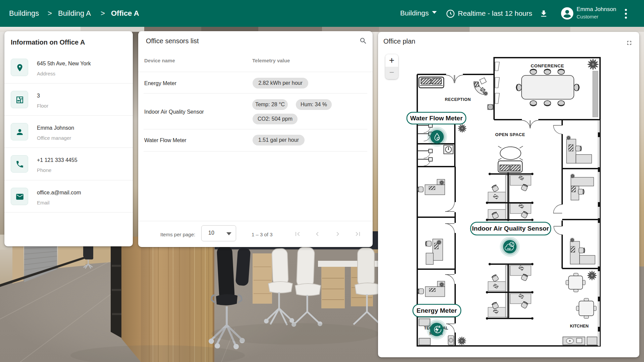  What do you see at coordinates (437, 310) in the screenshot?
I see `svg-text: Energy Meter` at bounding box center [437, 310].